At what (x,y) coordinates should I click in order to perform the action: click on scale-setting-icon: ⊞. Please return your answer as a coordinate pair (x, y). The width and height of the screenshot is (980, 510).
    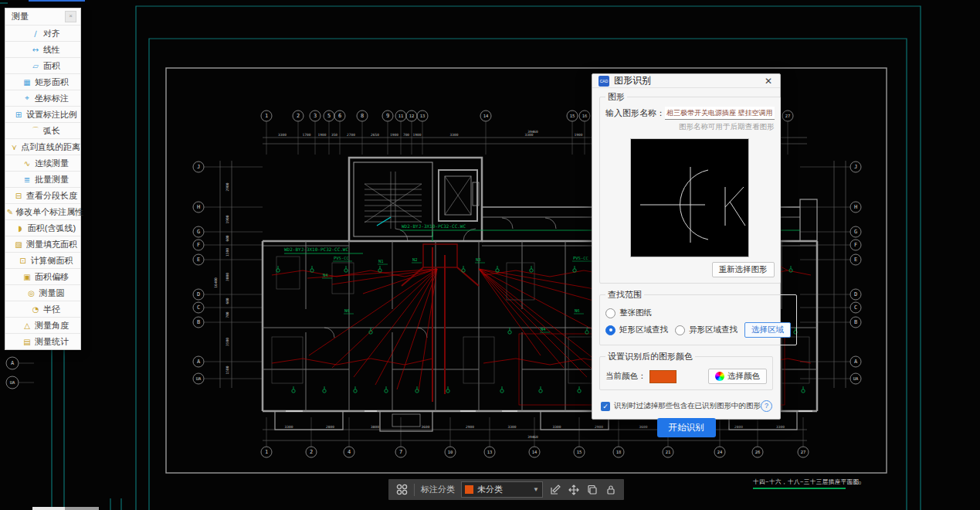
    Looking at the image, I should click on (19, 114).